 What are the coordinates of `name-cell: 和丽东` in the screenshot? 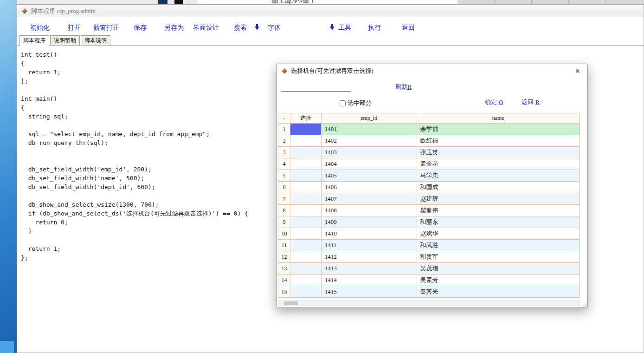 It's located at (498, 222).